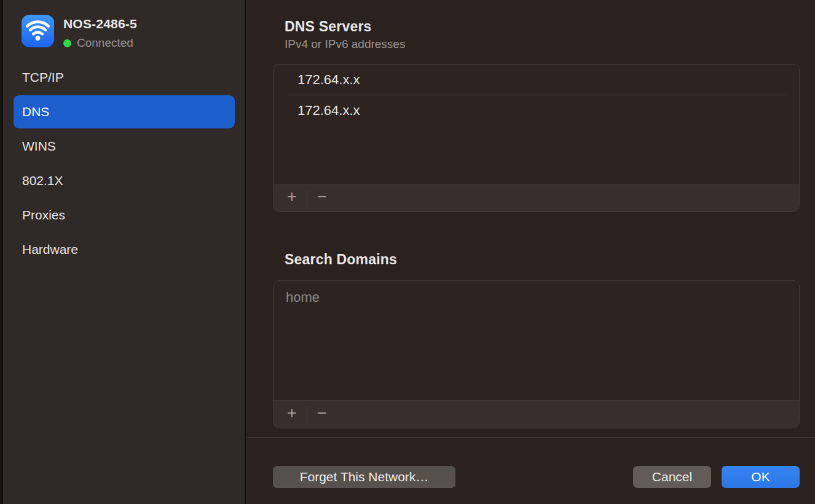  I want to click on search-domains-toolbar: + −, so click(536, 414).